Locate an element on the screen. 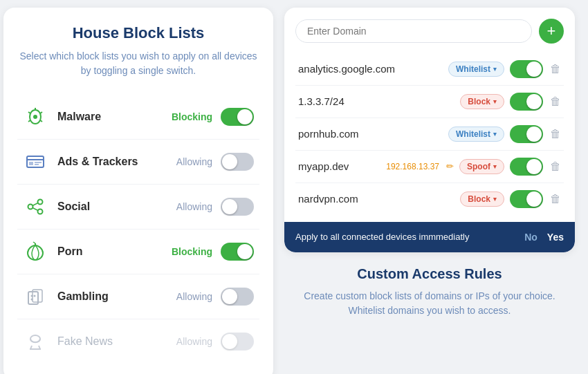 The height and width of the screenshot is (374, 588). fake-news-toggle is located at coordinates (237, 342).